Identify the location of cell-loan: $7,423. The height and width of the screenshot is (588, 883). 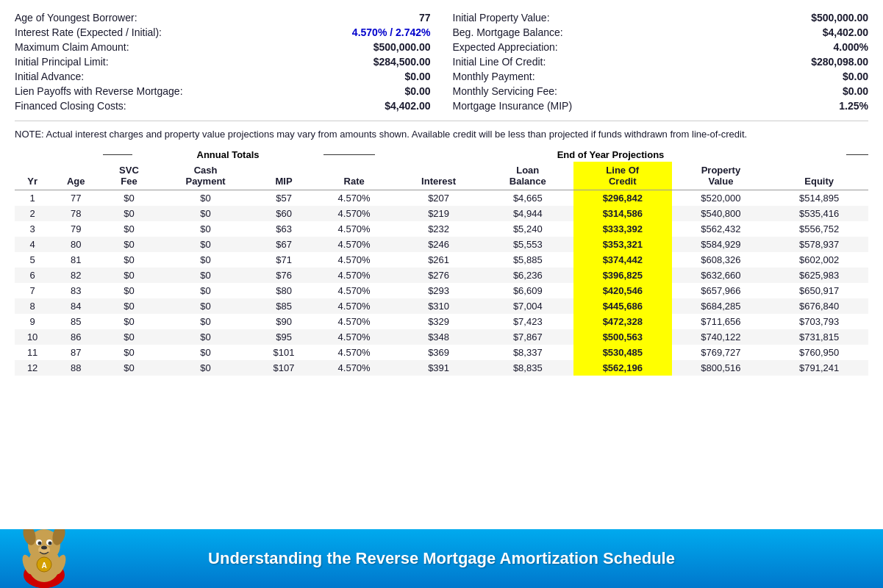
(528, 322).